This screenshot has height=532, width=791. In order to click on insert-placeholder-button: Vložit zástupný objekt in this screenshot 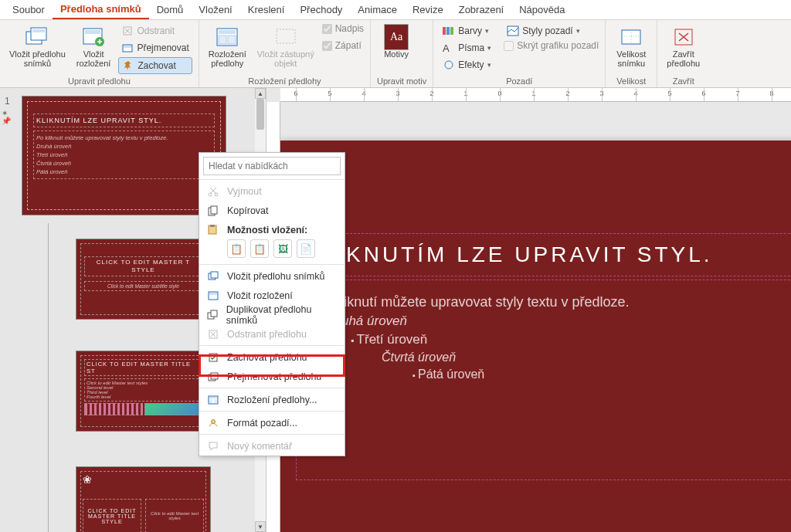, I will do `click(286, 46)`.